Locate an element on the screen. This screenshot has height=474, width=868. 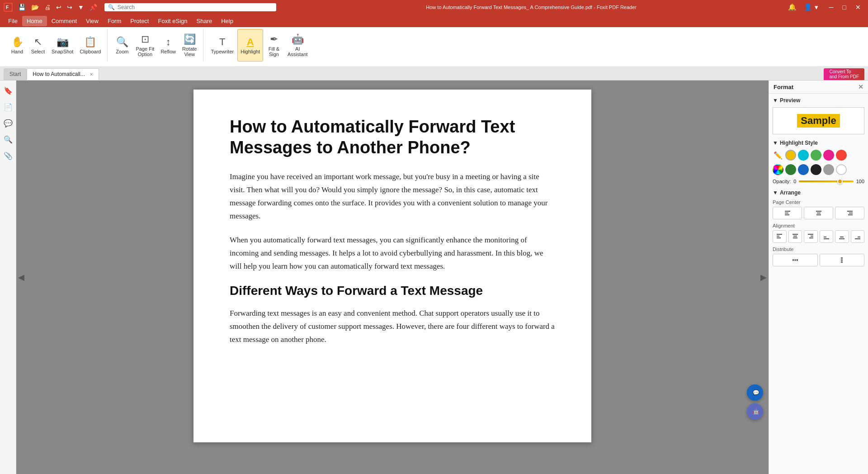
opacity-slider is located at coordinates (826, 181).